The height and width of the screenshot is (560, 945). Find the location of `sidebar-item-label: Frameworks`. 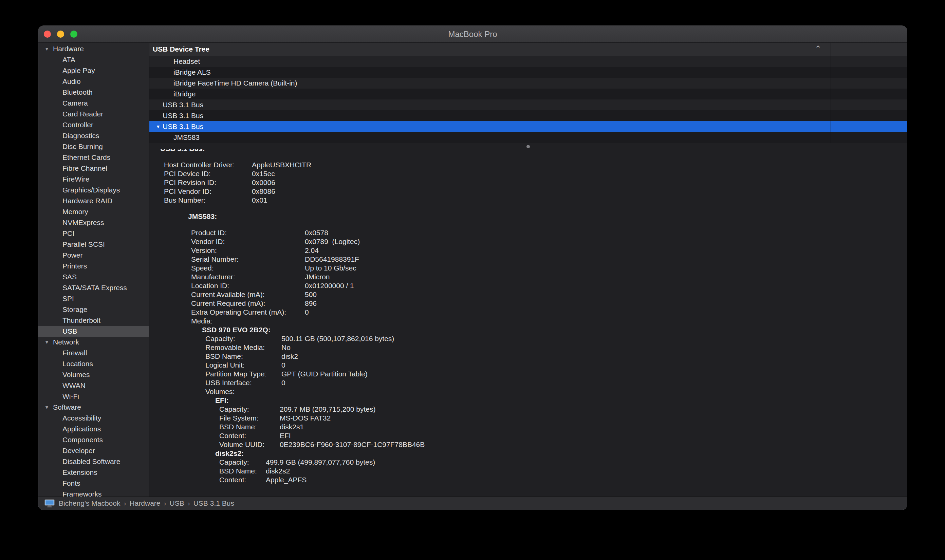

sidebar-item-label: Frameworks is located at coordinates (82, 494).